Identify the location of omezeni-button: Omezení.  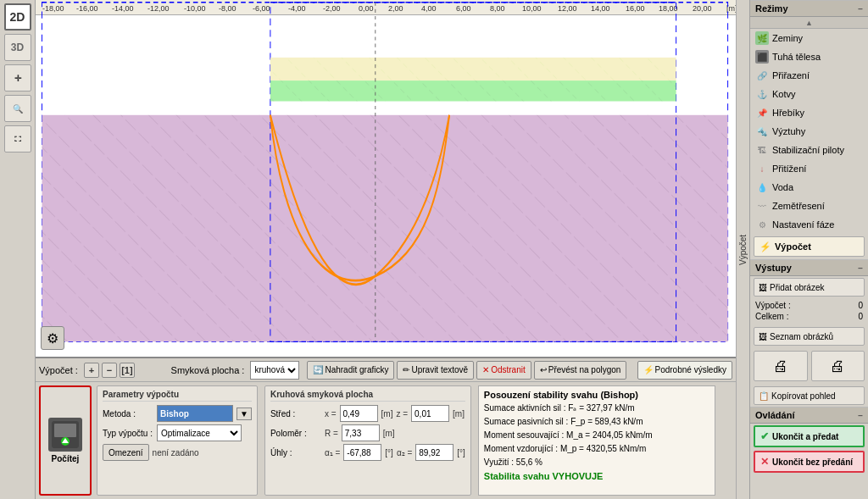
(125, 452).